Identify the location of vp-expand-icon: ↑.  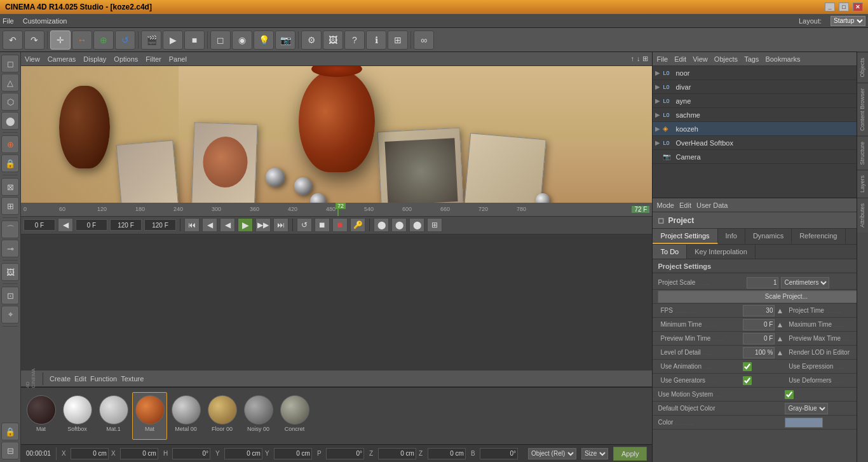
(632, 58).